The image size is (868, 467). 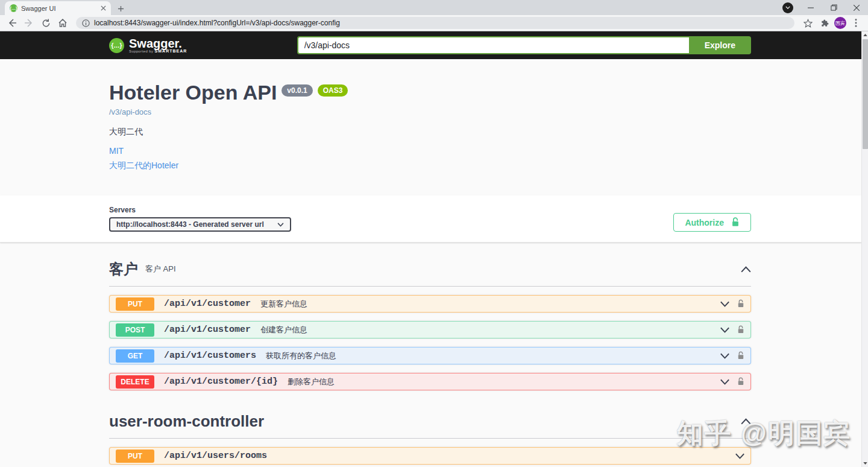 I want to click on operation-row: PUT /api/v1/users/rooms, so click(x=430, y=456).